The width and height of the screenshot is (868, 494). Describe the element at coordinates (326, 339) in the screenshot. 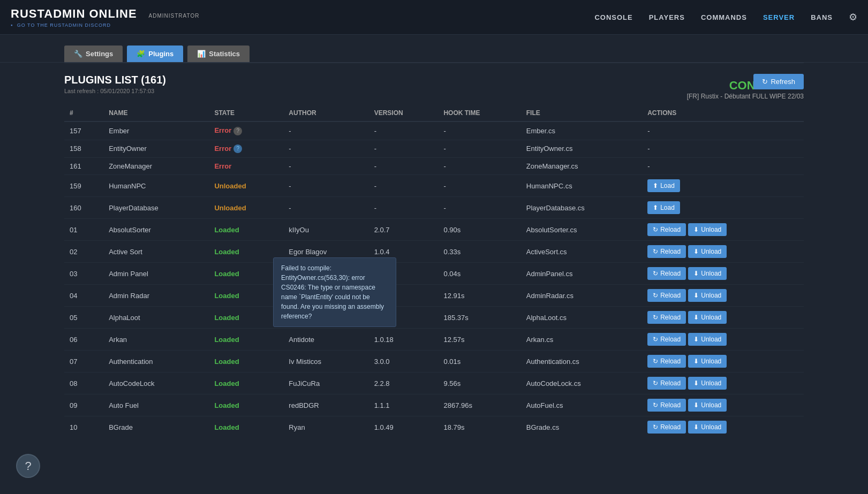

I see `cell-author: Antidote` at that location.